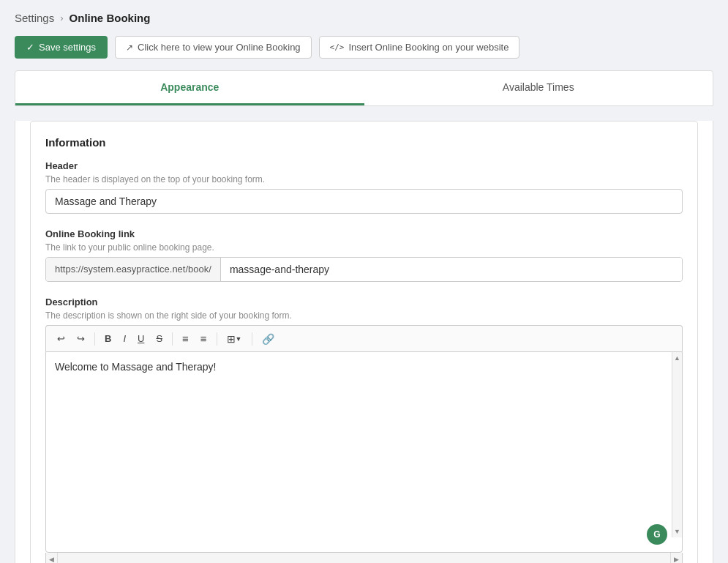 The image size is (728, 563). I want to click on header-label: Header, so click(364, 165).